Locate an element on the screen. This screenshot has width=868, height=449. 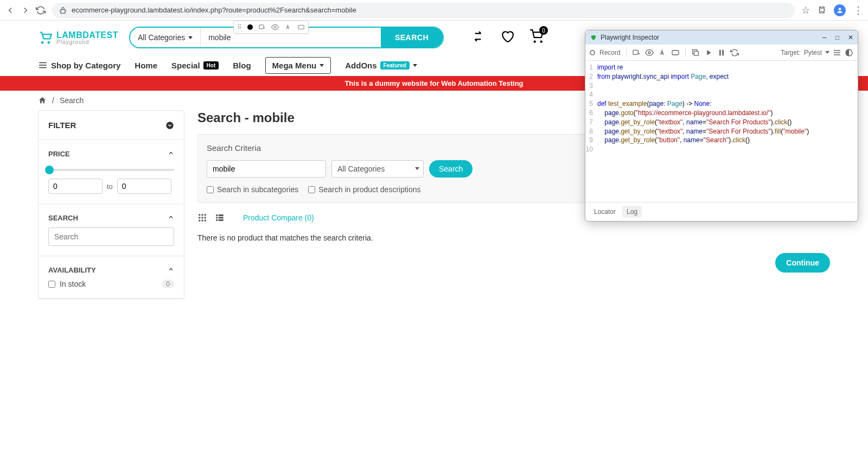
extension-icon is located at coordinates (822, 10).